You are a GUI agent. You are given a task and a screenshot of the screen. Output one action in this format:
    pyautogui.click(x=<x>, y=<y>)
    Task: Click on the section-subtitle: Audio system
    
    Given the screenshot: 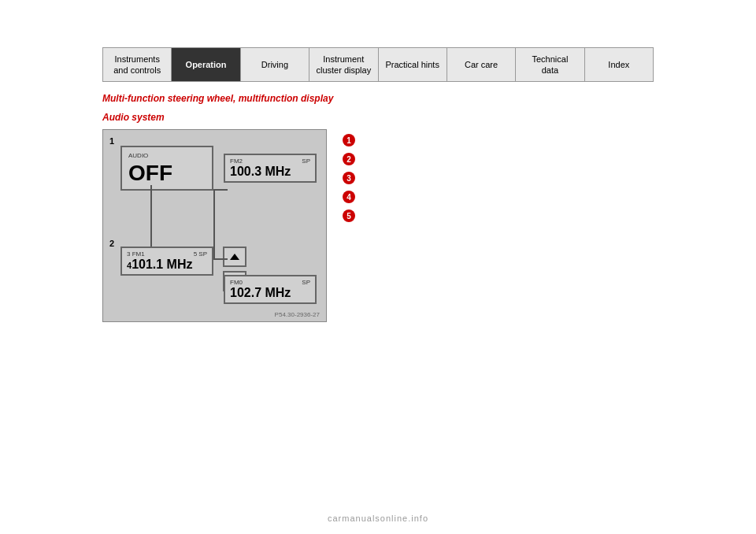 What is the action you would take?
    pyautogui.click(x=214, y=117)
    